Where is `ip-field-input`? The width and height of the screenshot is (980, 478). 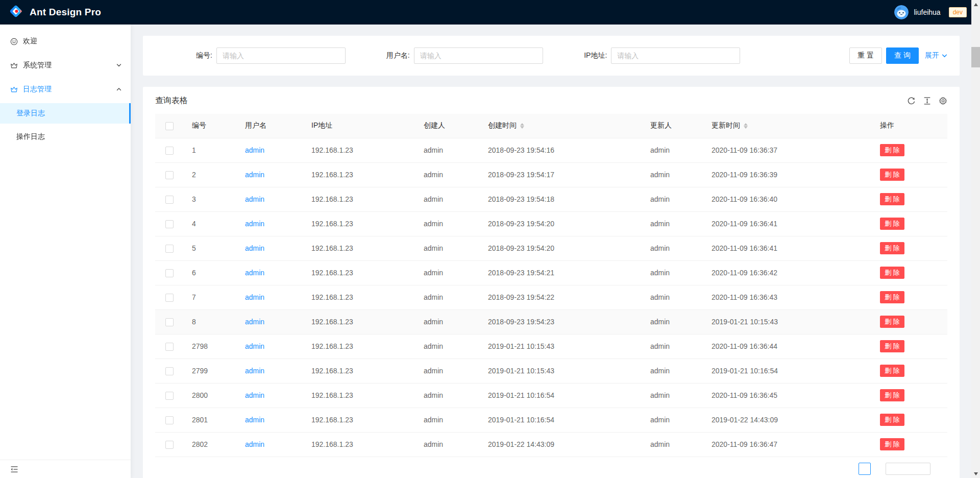
ip-field-input is located at coordinates (676, 56).